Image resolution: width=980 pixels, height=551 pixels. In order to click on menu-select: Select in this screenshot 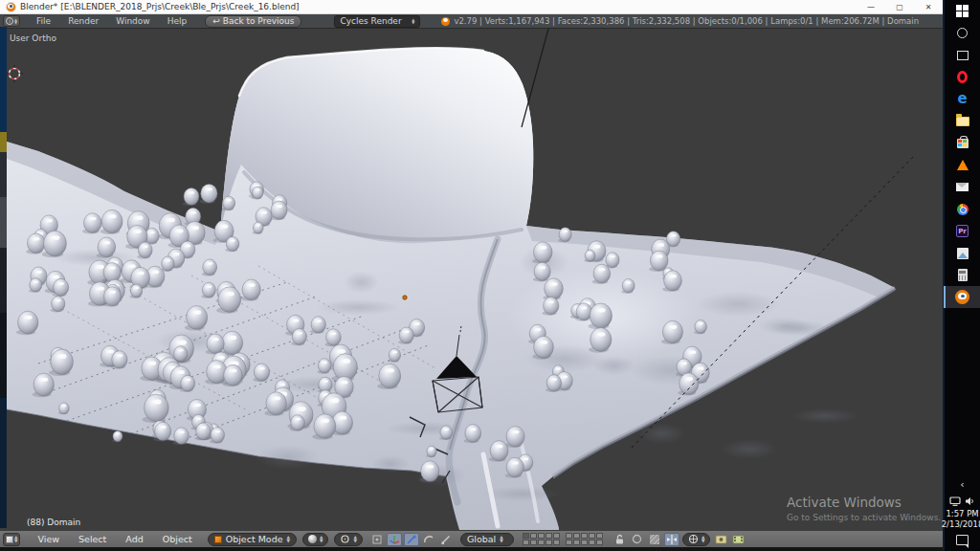, I will do `click(92, 540)`.